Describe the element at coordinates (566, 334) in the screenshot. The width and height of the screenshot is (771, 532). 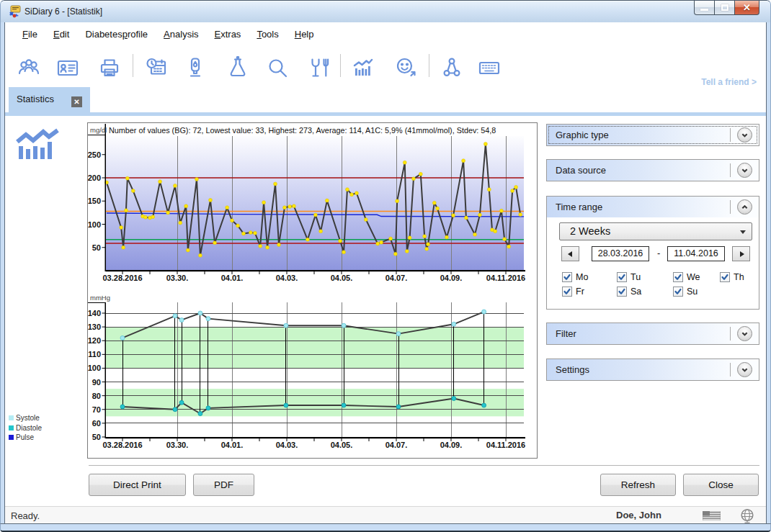
I see `panel-title: Filter` at that location.